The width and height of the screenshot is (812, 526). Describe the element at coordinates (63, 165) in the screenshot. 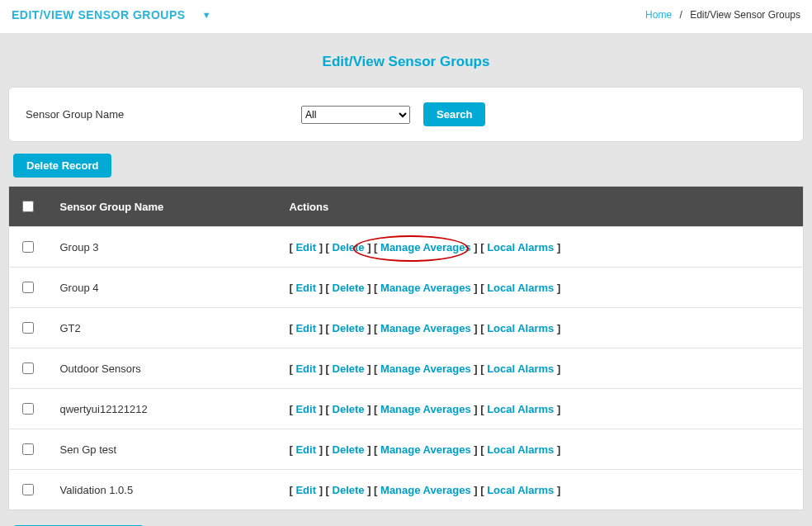

I see `delete-record-button: Delete Record` at that location.